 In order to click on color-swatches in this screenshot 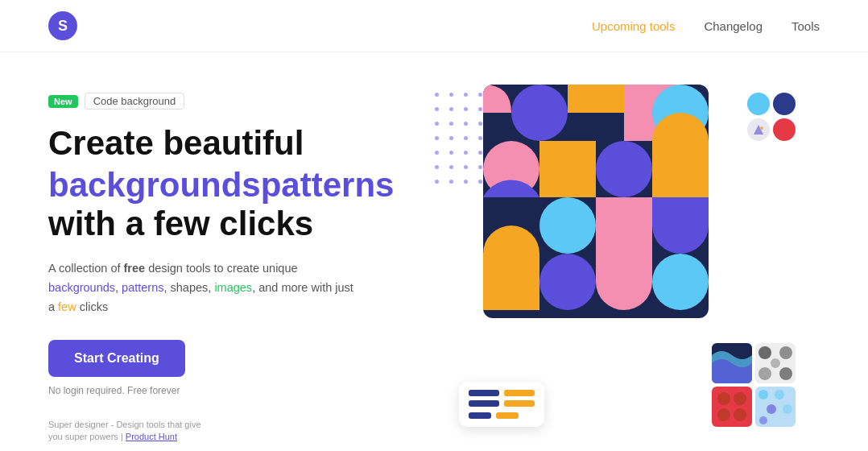, I will do `click(771, 117)`.